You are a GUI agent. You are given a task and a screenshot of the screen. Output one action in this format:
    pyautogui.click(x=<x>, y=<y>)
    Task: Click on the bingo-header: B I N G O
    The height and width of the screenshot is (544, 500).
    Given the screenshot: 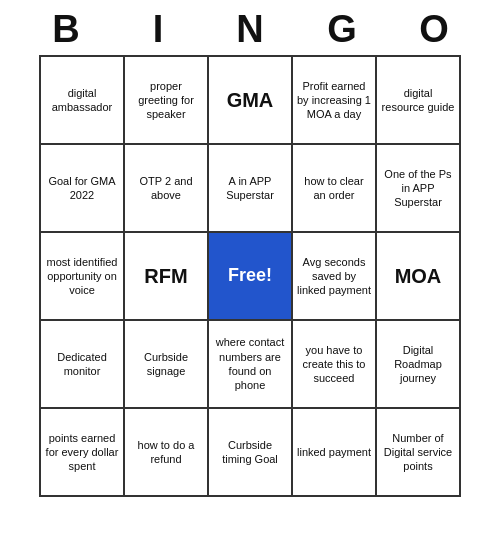 What is the action you would take?
    pyautogui.click(x=250, y=28)
    